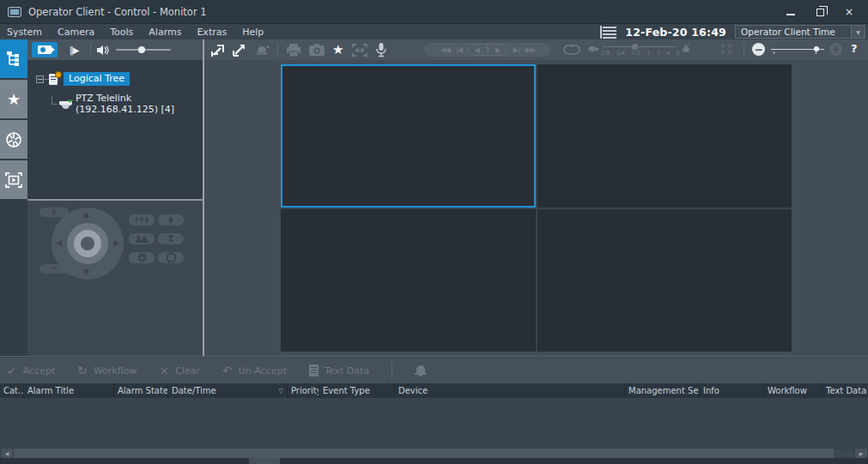  Describe the element at coordinates (791, 12) in the screenshot. I see `minimize-button` at that location.